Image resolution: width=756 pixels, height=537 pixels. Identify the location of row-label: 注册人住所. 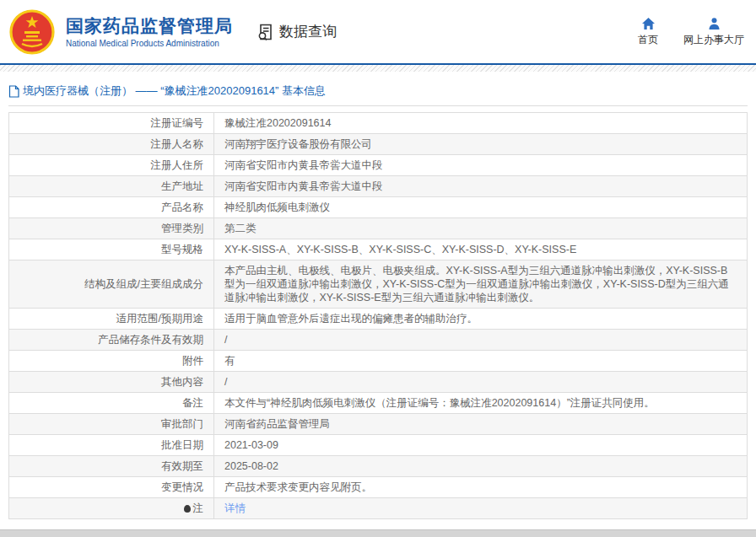
(111, 165).